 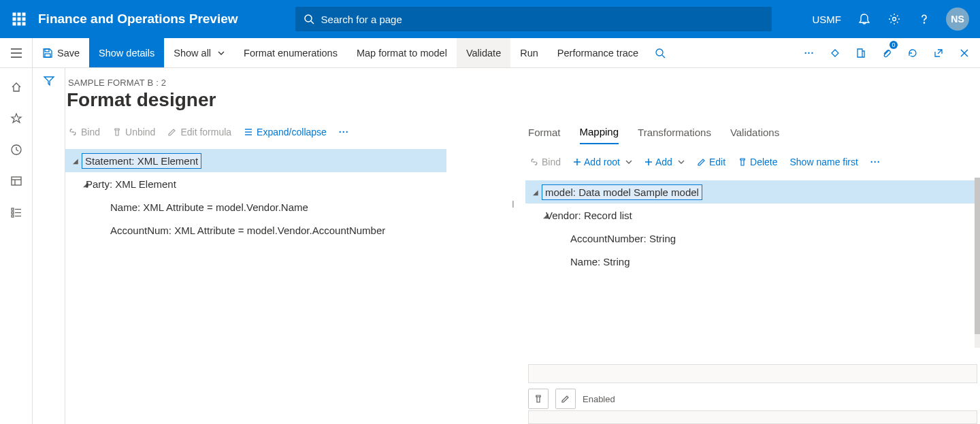 I want to click on page-options-icon, so click(x=861, y=53).